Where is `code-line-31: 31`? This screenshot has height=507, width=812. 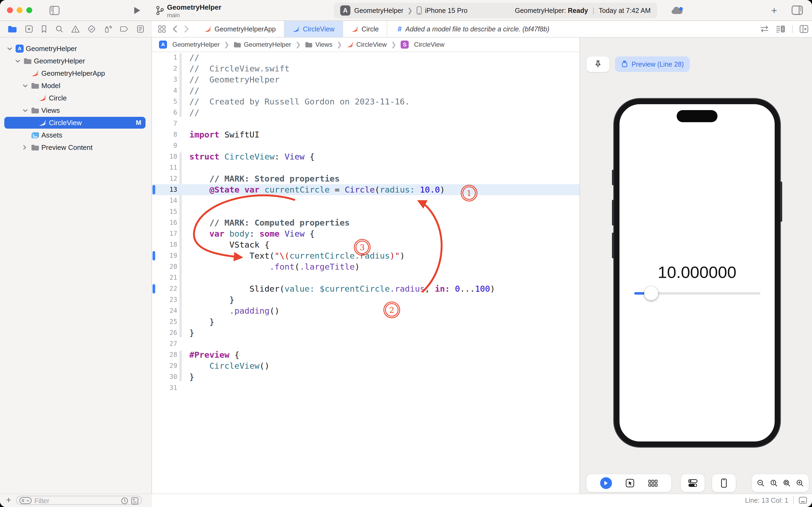
code-line-31: 31 is located at coordinates (365, 388).